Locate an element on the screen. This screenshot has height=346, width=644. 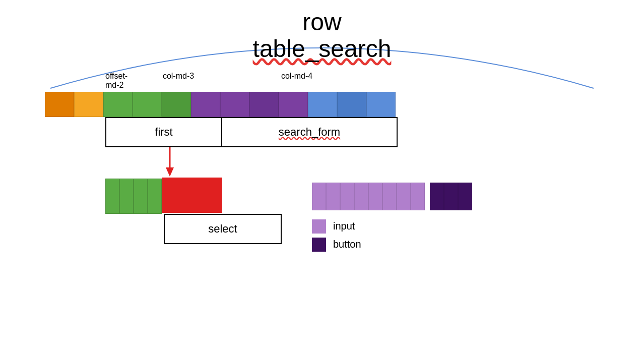
col4-label: col-md-4 is located at coordinates (297, 81).